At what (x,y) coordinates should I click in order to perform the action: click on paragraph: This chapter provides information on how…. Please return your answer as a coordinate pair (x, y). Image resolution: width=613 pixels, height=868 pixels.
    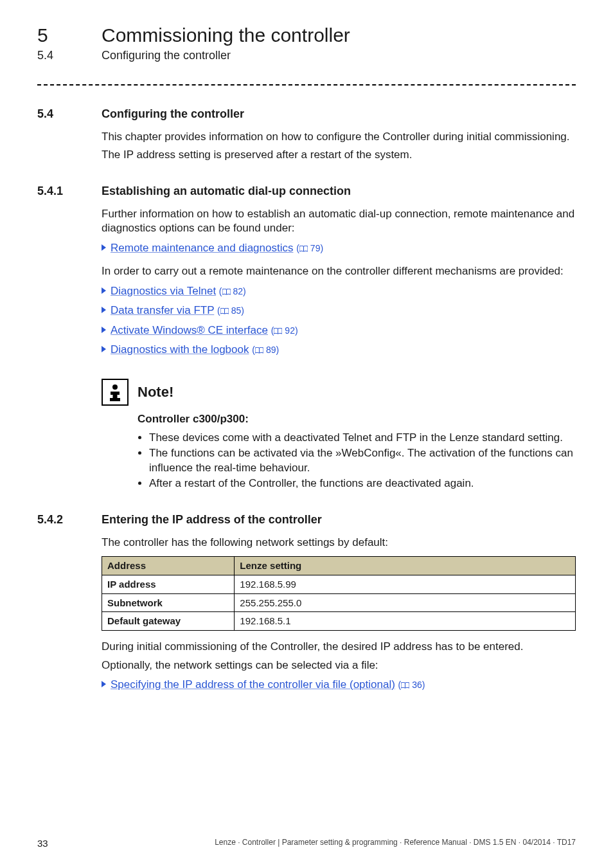
    Looking at the image, I should click on (339, 137).